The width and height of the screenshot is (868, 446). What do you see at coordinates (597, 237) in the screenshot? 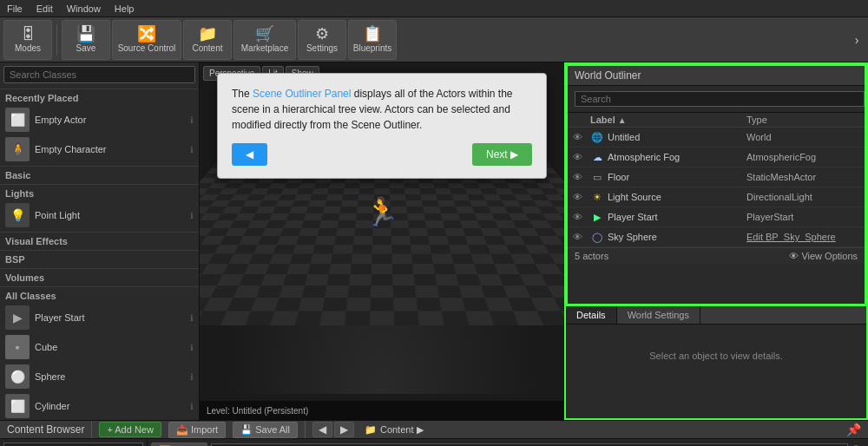
I see `sky-icon: ◯` at bounding box center [597, 237].